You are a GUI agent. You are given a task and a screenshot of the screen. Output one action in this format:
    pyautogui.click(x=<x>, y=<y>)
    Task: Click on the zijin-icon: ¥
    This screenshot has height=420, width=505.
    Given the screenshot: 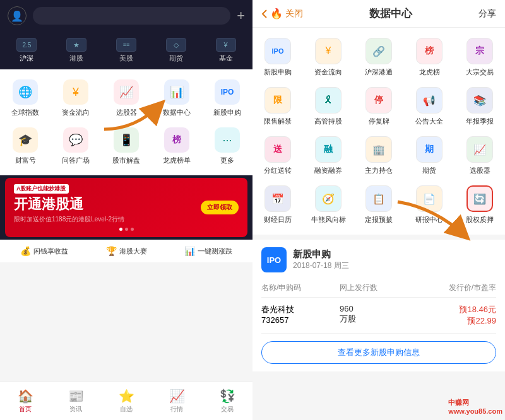 What is the action you would take?
    pyautogui.click(x=76, y=92)
    